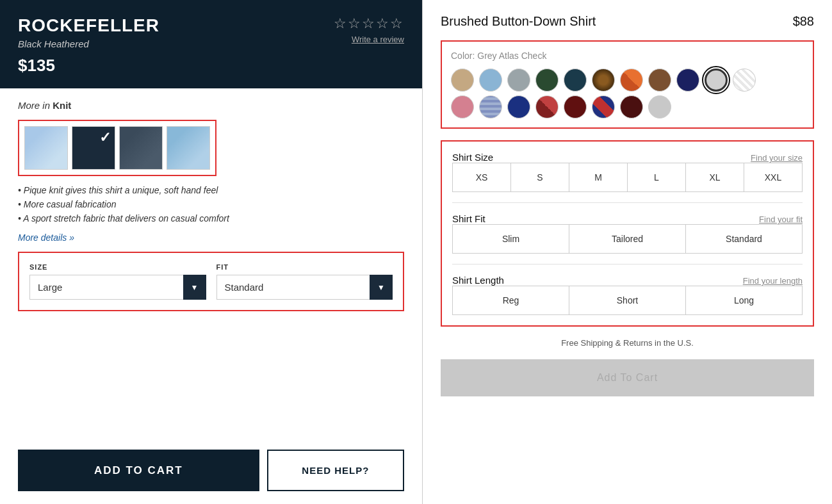 The width and height of the screenshot is (832, 504). What do you see at coordinates (744, 300) in the screenshot?
I see `length-long: Long` at bounding box center [744, 300].